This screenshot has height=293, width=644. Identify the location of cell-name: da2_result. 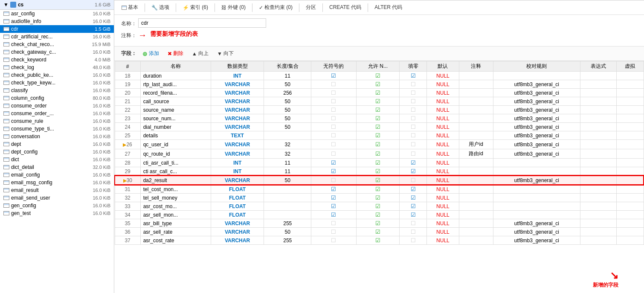
(176, 180).